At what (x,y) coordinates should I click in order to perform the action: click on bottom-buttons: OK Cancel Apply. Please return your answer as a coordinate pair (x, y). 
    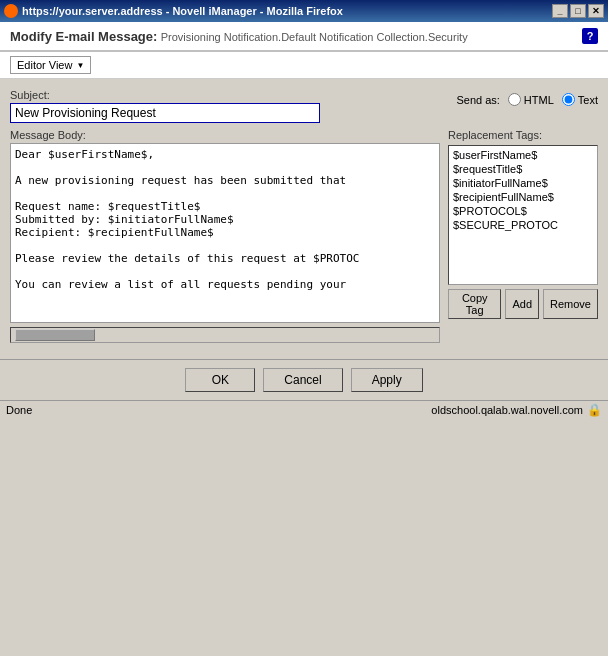
    Looking at the image, I should click on (304, 380).